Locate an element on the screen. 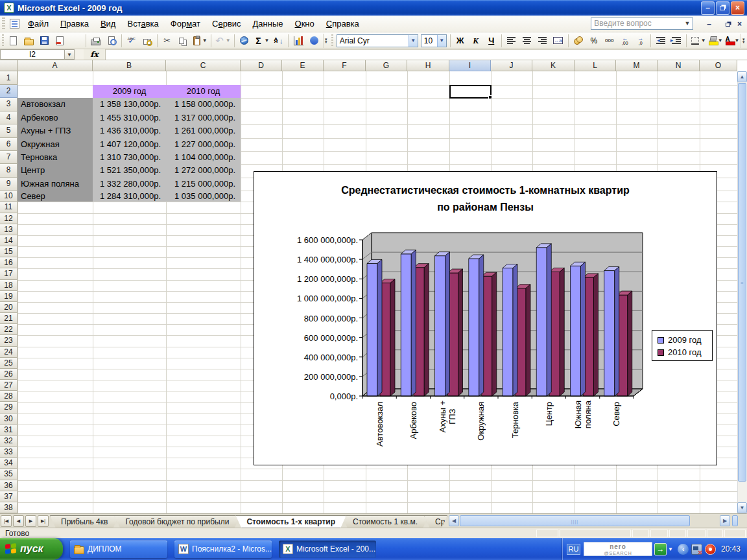 This screenshot has height=560, width=747. paste-button: ▼ is located at coordinates (200, 41).